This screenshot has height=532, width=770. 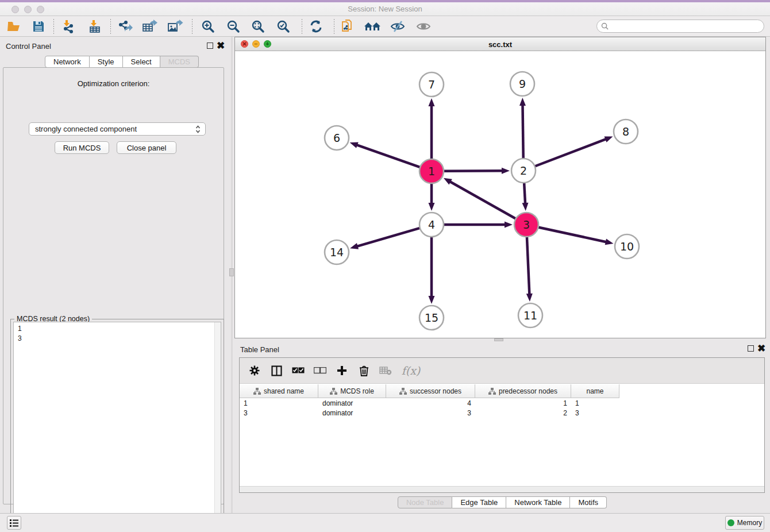 I want to click on graph-node-label-14: 14, so click(x=337, y=252).